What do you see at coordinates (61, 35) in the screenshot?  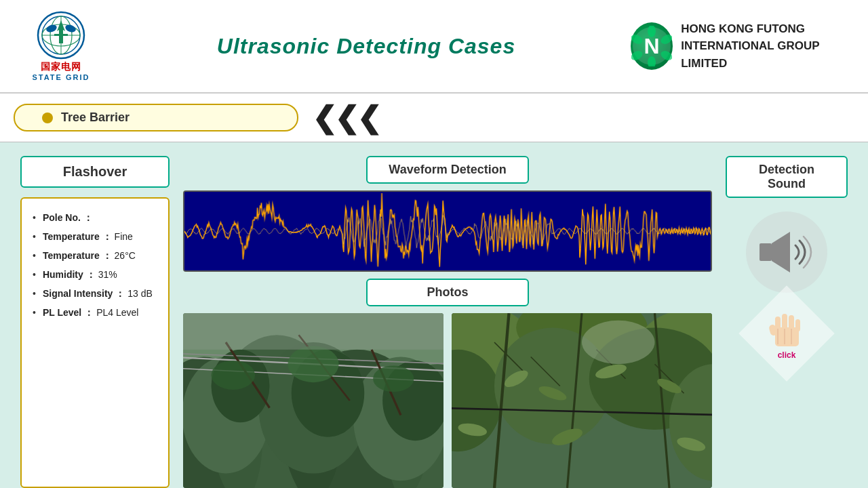 I see `state-grid-logo-icon` at bounding box center [61, 35].